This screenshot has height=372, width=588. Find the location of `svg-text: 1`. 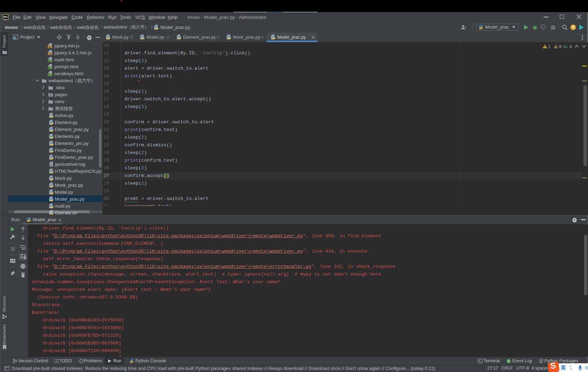

svg-text: 1 is located at coordinates (508, 361).